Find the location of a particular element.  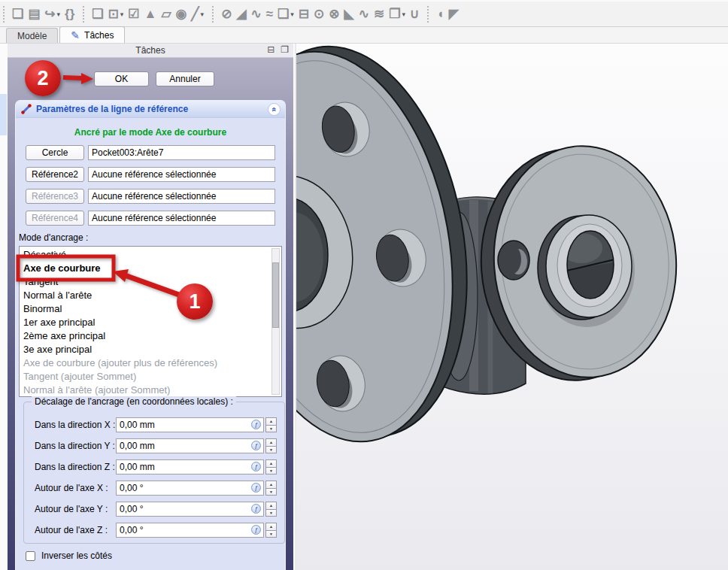

mode-item: 2ème axe principal is located at coordinates (150, 336).